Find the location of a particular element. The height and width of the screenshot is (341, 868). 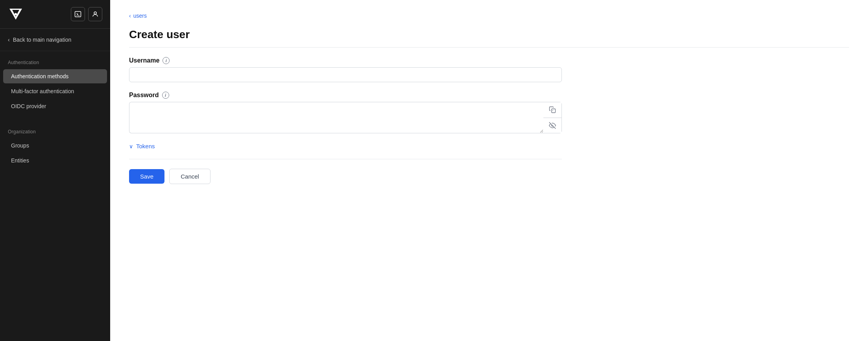

username-info-icon: i is located at coordinates (166, 61).